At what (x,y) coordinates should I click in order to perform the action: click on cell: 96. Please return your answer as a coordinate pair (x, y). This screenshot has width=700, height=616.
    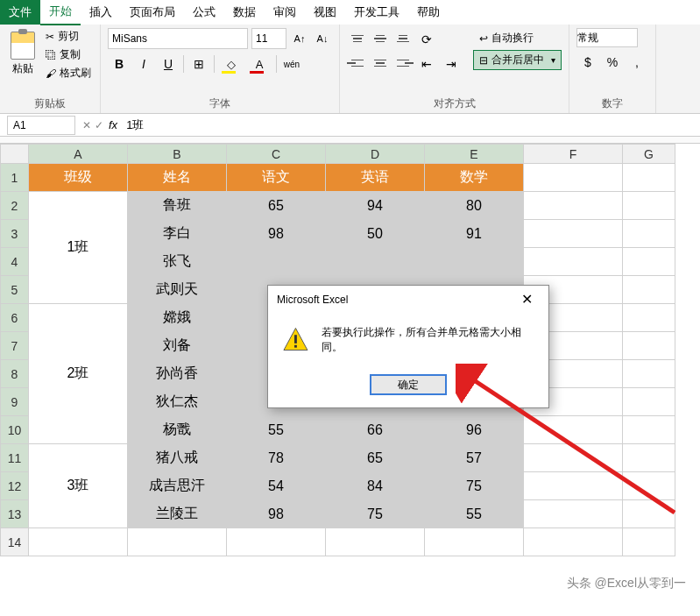
    Looking at the image, I should click on (475, 430).